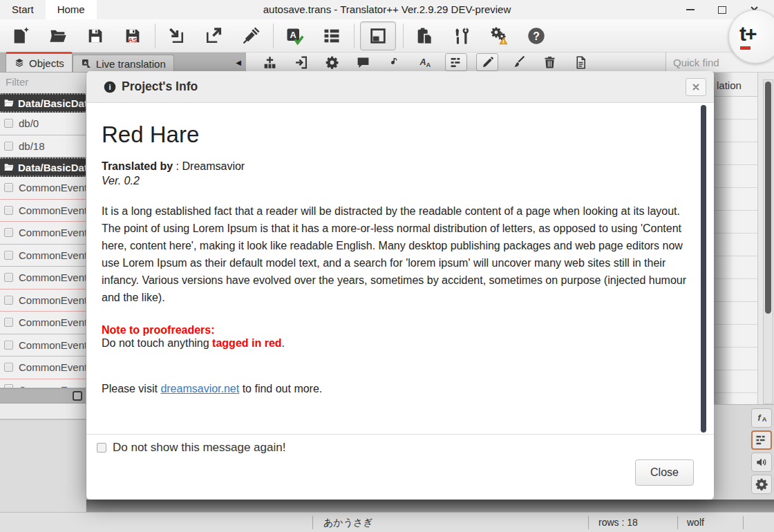 The height and width of the screenshot is (532, 774). Describe the element at coordinates (394, 62) in the screenshot. I see `note-button` at that location.